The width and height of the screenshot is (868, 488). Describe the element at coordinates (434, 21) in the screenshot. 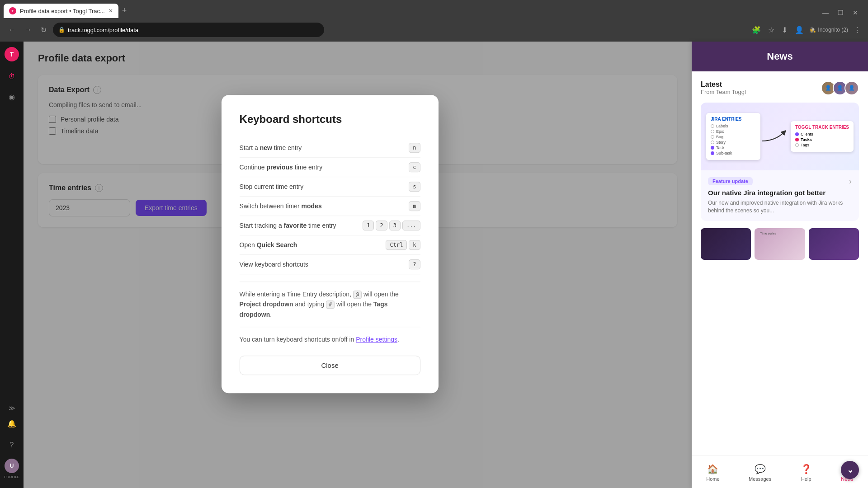

I see `browser-chrome: T Profile data export • Toggl Trac... ✕ …` at that location.